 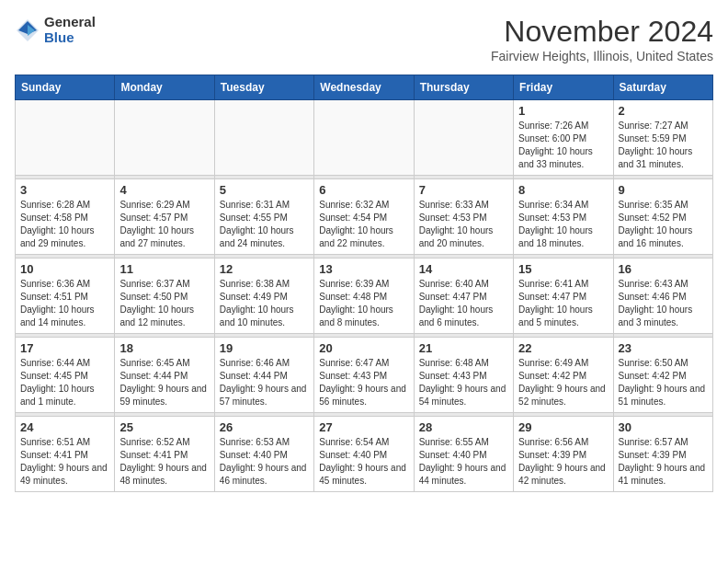 I want to click on calendar-cell: 17Sunrise: 6:44 AM Sunset: 4:45 PM Dayli…, so click(x=65, y=375).